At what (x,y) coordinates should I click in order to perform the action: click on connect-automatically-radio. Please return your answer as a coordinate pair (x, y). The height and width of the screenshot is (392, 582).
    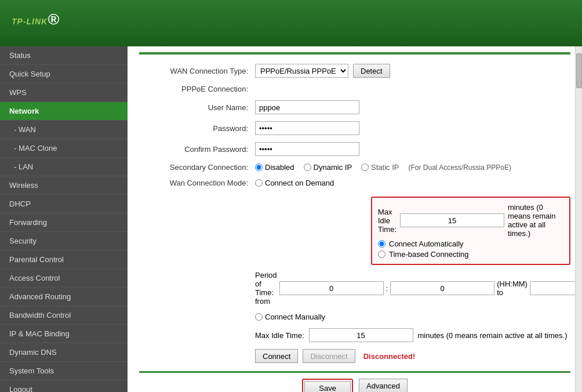
    Looking at the image, I should click on (381, 244).